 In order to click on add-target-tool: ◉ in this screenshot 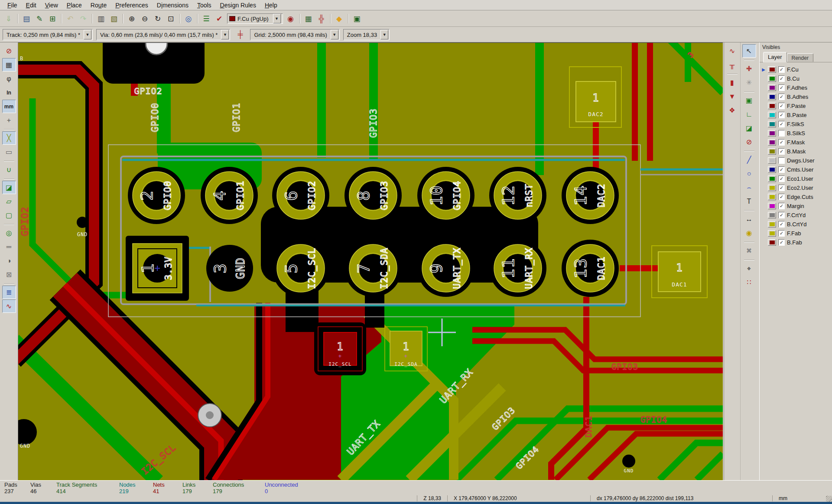, I will do `click(749, 233)`.